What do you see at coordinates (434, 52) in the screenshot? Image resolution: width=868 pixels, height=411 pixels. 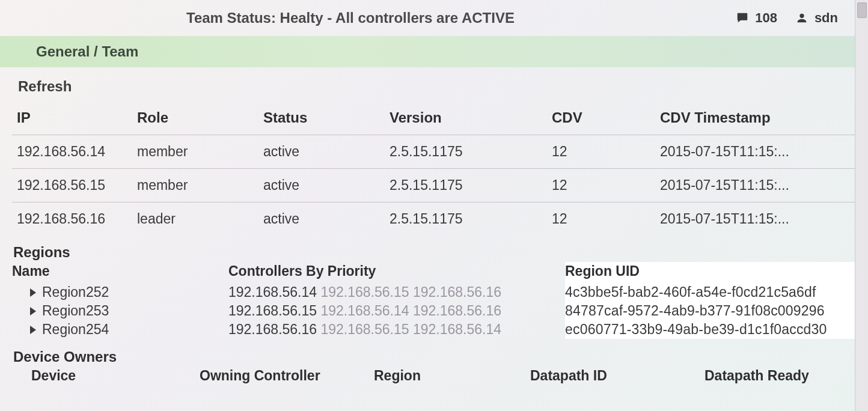 I see `breadcrumb: General / Team` at bounding box center [434, 52].